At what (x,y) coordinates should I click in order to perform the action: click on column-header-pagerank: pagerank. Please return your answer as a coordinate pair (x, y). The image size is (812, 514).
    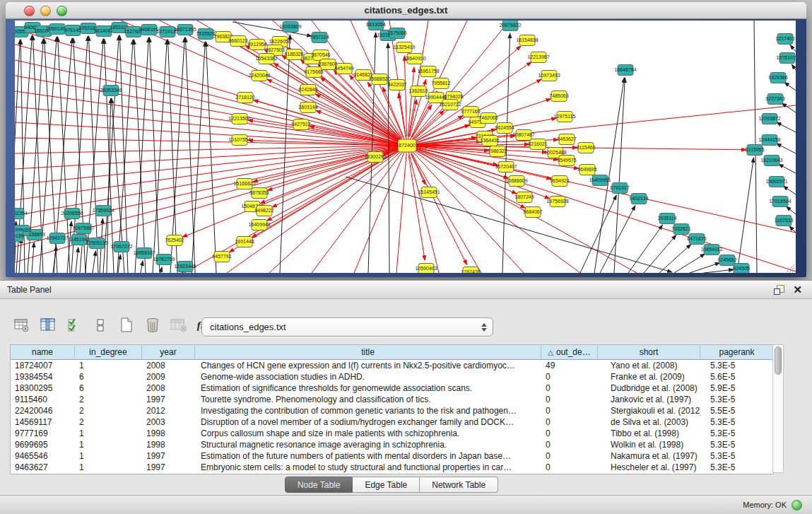
    Looking at the image, I should click on (736, 352).